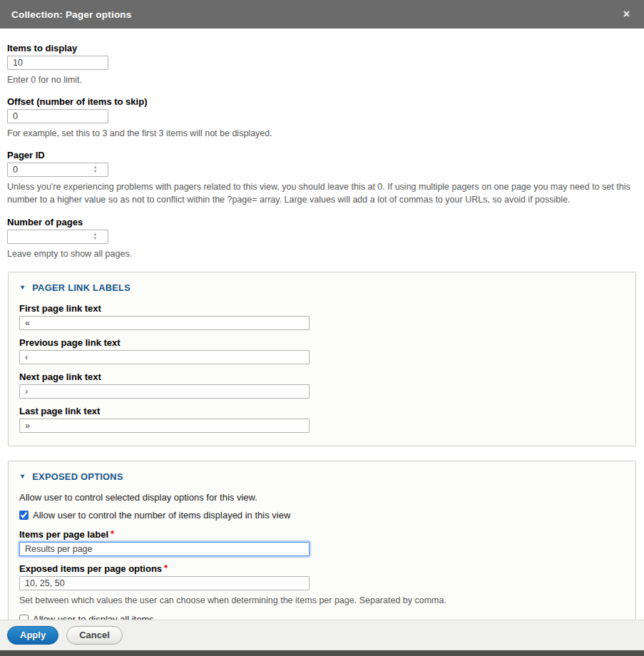 This screenshot has width=644, height=656. I want to click on exposed-options-legend-text: EXPOSED OPTIONS, so click(78, 476).